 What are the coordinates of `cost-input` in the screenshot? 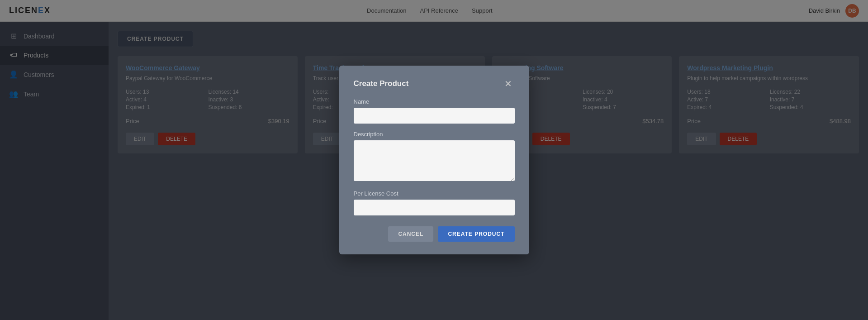 It's located at (434, 207).